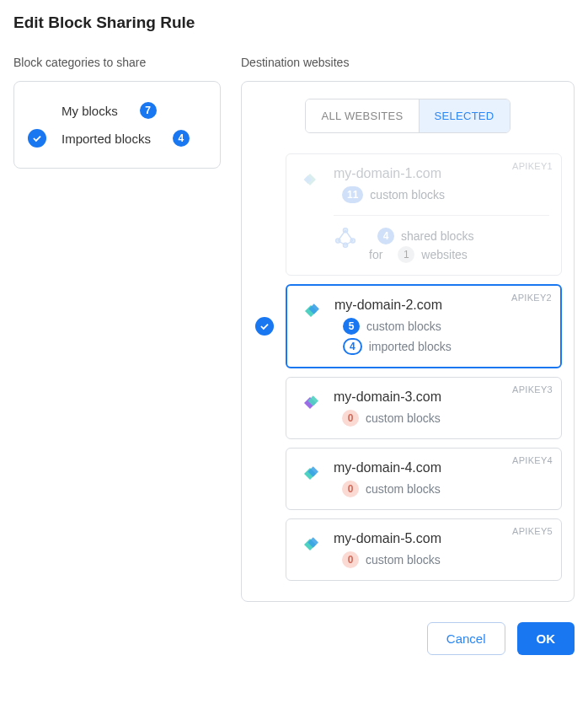 The height and width of the screenshot is (709, 588). Describe the element at coordinates (117, 62) in the screenshot. I see `categories-section-label: Block categories to share` at that location.